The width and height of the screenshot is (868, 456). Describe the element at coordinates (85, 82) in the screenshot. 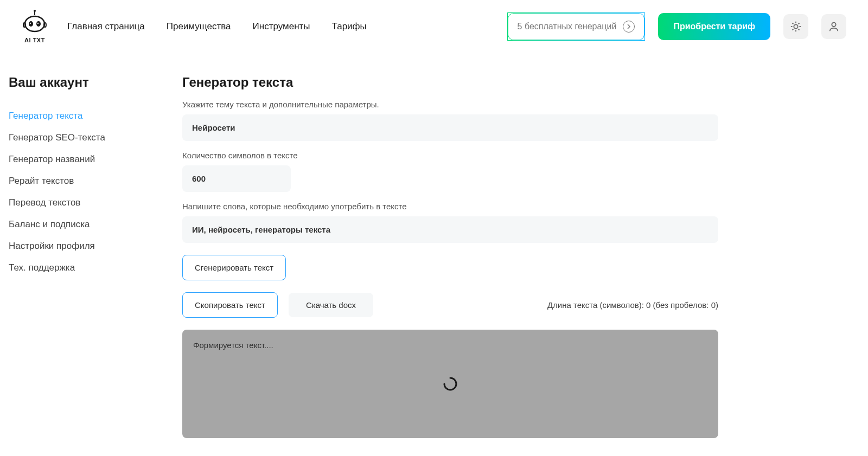

I see `sidebar-title: Ваш аккаунт` at that location.